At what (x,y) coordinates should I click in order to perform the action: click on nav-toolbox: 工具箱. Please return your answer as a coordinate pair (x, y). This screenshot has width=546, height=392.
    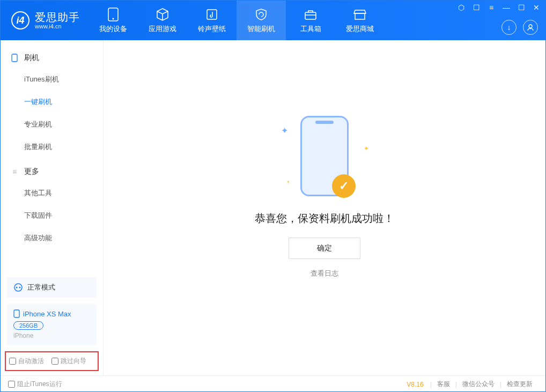
    Looking at the image, I should click on (311, 20).